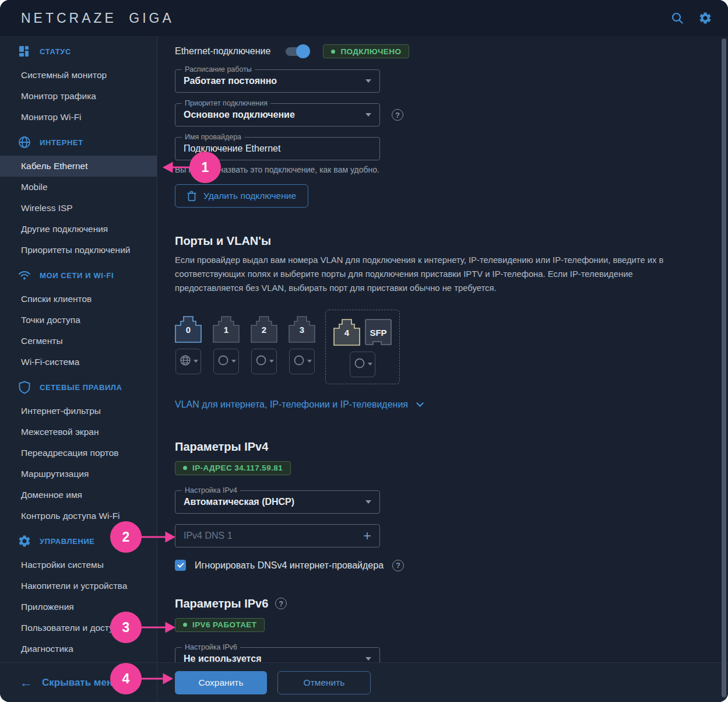 This screenshot has width=728, height=702. What do you see at coordinates (78, 362) in the screenshot?
I see `sidebar-item-wi-fi-система: Wi-Fi-система` at bounding box center [78, 362].